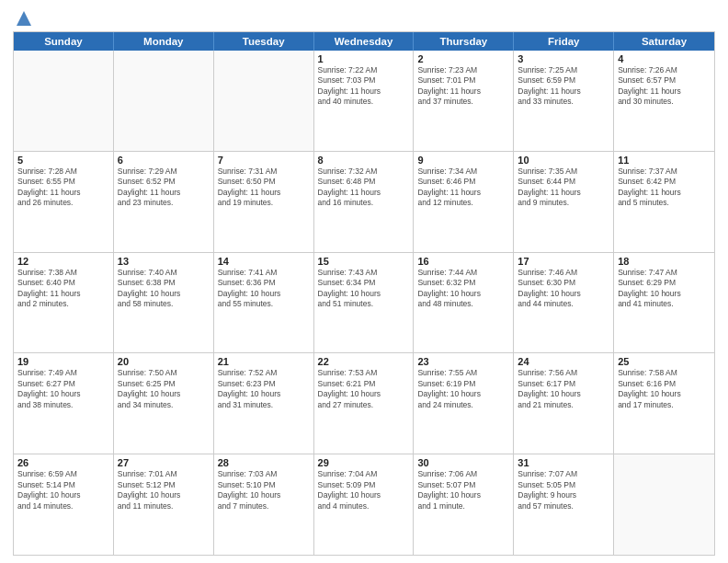 This screenshot has width=728, height=563. What do you see at coordinates (564, 403) in the screenshot?
I see `day-cell-24: 24Sunrise: 7:56 AM Sunset: 6:17 PM Dayli…` at bounding box center [564, 403].